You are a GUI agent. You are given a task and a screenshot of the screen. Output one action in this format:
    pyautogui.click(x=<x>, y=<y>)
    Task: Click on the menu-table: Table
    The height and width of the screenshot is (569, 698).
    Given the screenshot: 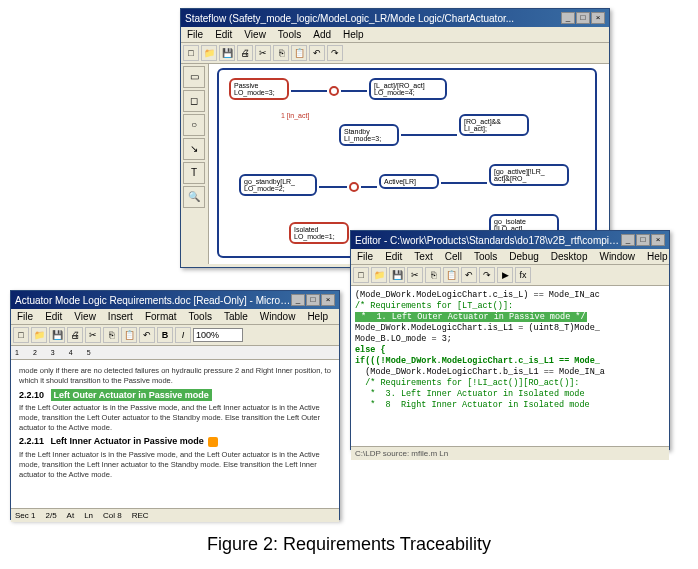 What is the action you would take?
    pyautogui.click(x=236, y=316)
    